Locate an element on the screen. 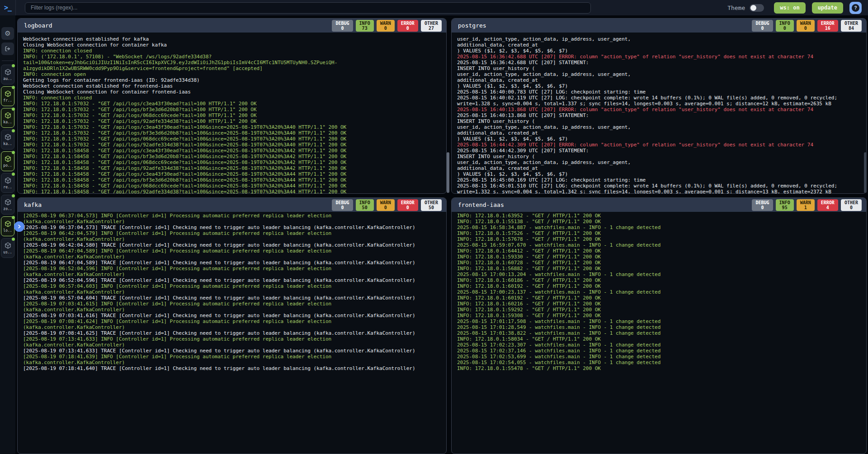  warn-count-badge: WARN1 is located at coordinates (806, 205).